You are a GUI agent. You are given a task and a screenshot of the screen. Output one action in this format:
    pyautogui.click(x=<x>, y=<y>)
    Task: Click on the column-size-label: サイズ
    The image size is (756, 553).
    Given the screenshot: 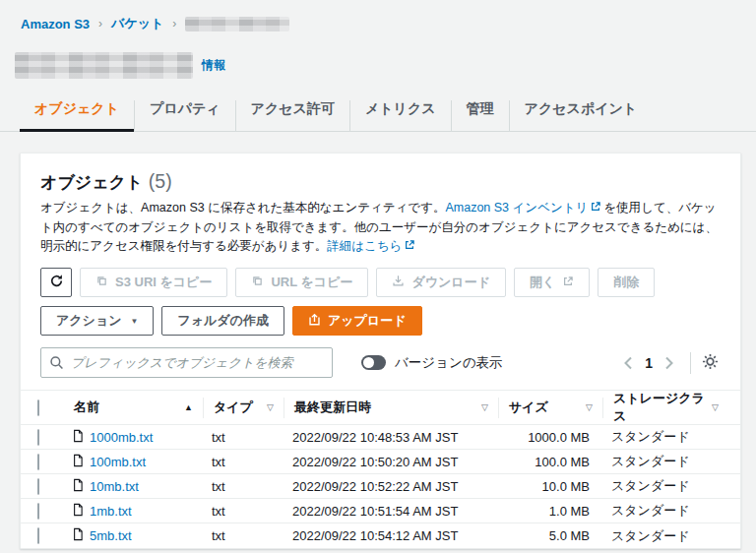 What is the action you would take?
    pyautogui.click(x=529, y=407)
    